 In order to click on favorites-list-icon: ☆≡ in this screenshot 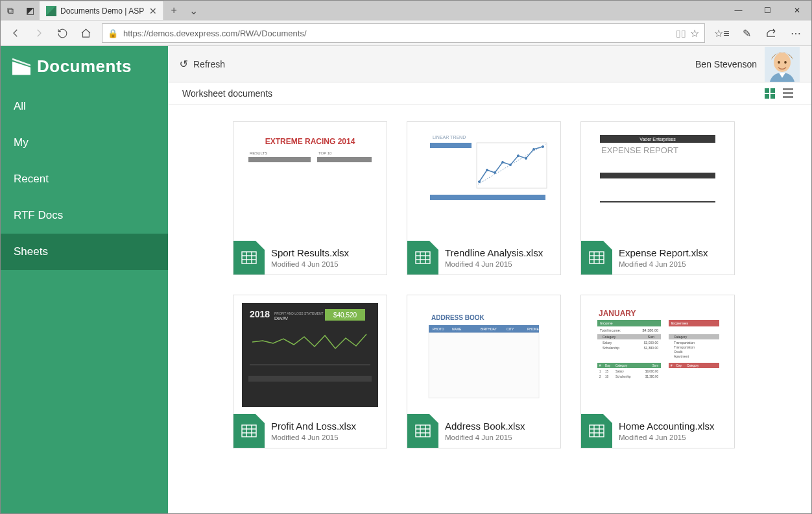, I will do `click(722, 33)`.